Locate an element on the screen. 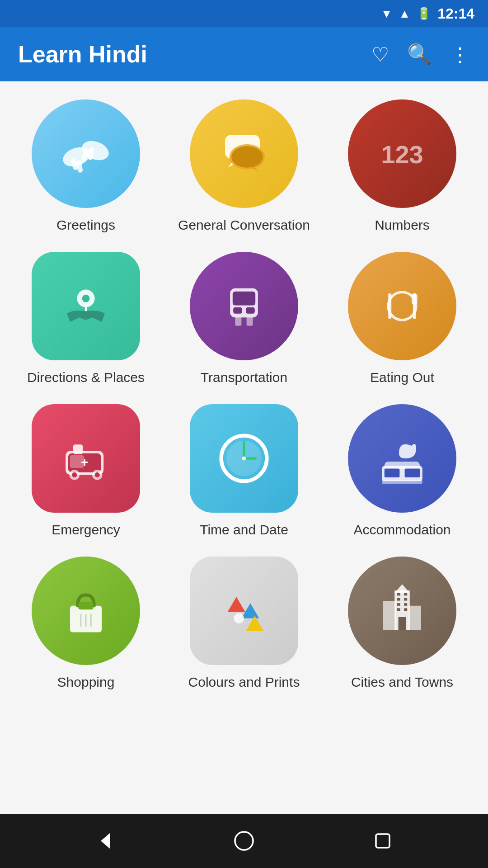 This screenshot has width=488, height=868. category-greetings: Greetings is located at coordinates (86, 166).